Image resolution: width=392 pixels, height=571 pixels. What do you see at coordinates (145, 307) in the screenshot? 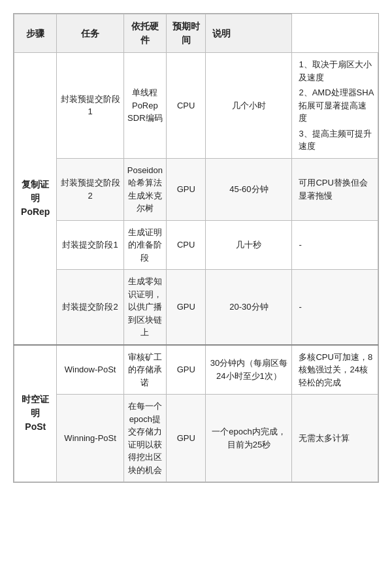
I see `cell-task: 生成零知识证明，以供广播到区块链上` at bounding box center [145, 307].